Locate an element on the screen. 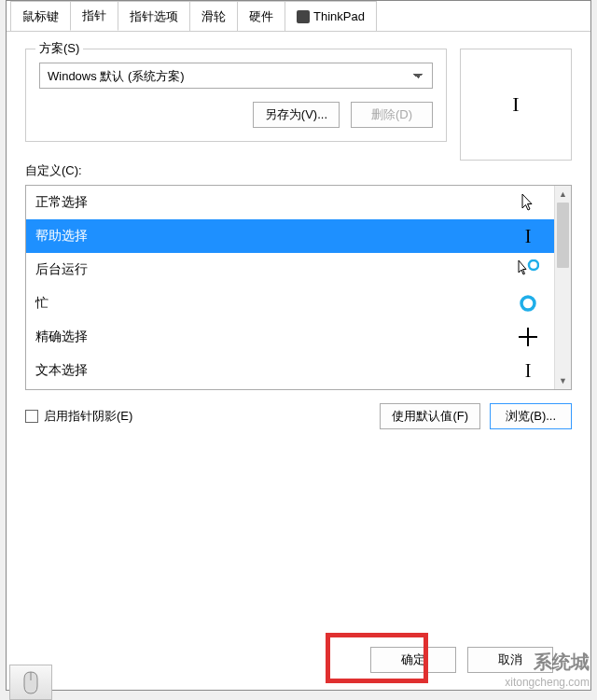 The width and height of the screenshot is (597, 700). tab-label: 滑轮 is located at coordinates (214, 17).